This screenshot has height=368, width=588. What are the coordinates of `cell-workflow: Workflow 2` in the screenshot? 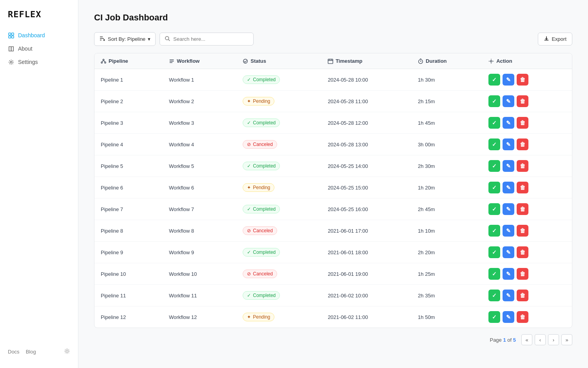 It's located at (200, 101).